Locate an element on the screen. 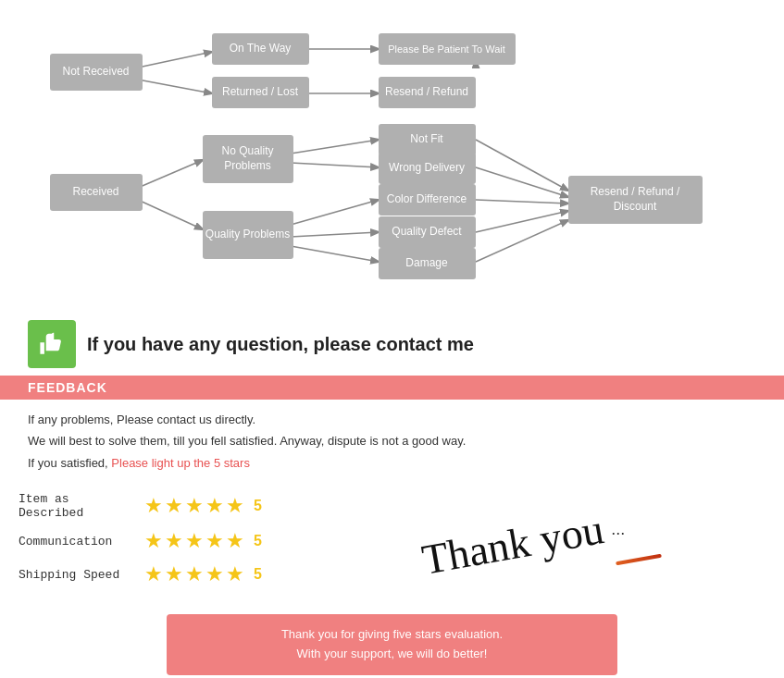  star-s4: ★ is located at coordinates (215, 574).